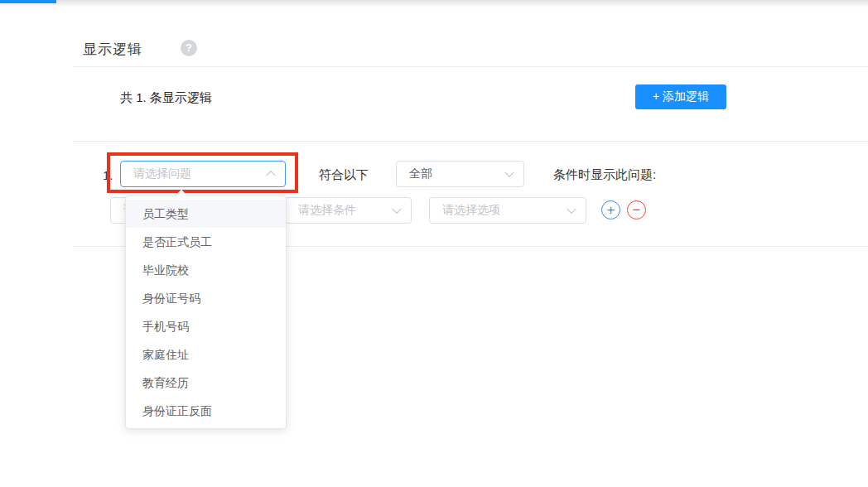 This screenshot has height=487, width=868. Describe the element at coordinates (421, 174) in the screenshot. I see `match-mode-value: 全部` at that location.